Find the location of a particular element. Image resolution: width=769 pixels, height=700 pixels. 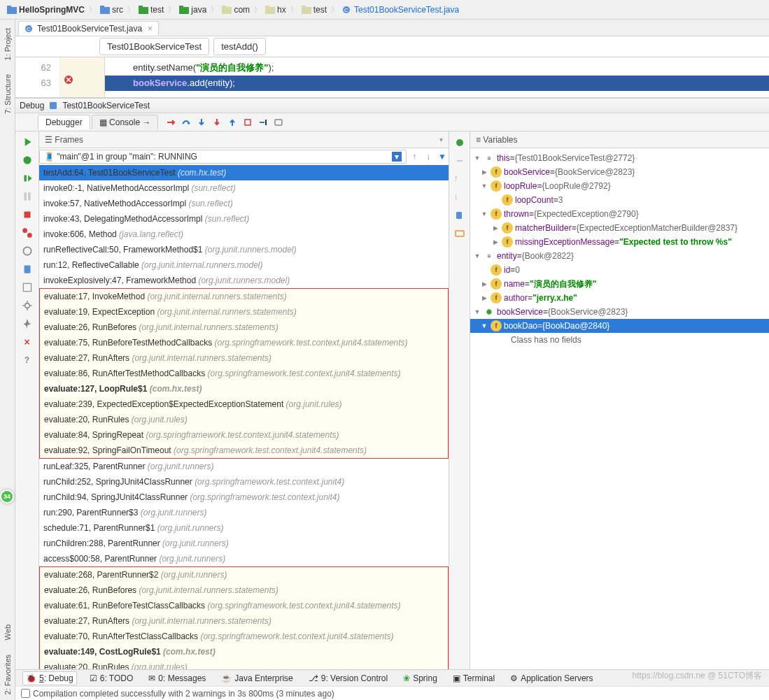

breadcrumb-file: CTest01BookServiceTest.java is located at coordinates (400, 10).